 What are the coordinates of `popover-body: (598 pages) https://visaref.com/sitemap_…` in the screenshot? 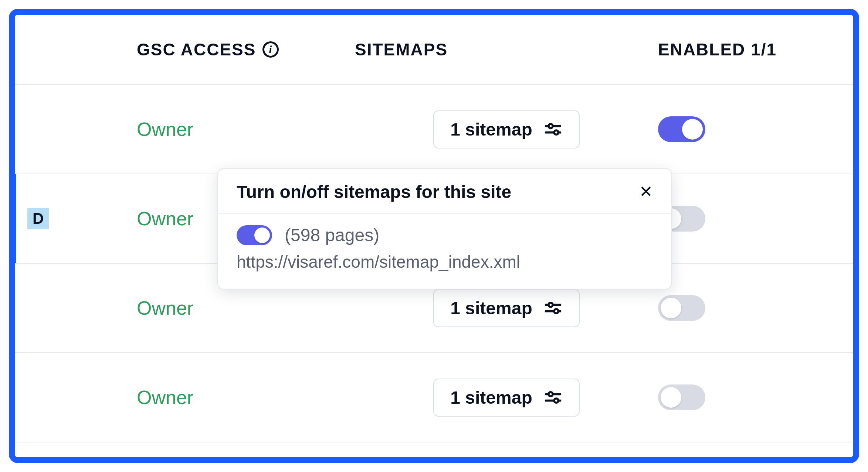 It's located at (445, 251).